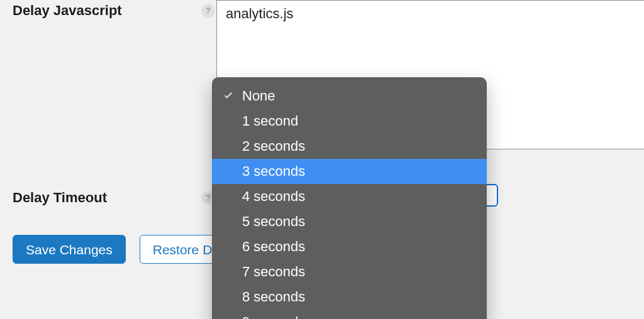  Describe the element at coordinates (350, 314) in the screenshot. I see `dropdown-option-9-seconds: 9 seconds` at that location.